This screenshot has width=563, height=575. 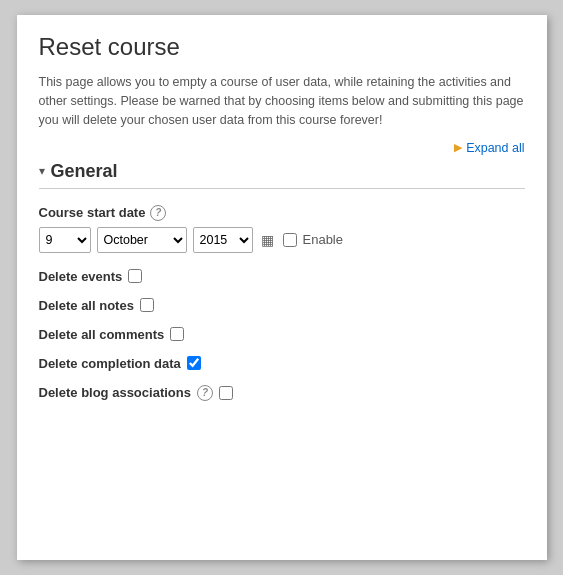 I want to click on delete-all-notes-row: Delete all notes, so click(x=282, y=306).